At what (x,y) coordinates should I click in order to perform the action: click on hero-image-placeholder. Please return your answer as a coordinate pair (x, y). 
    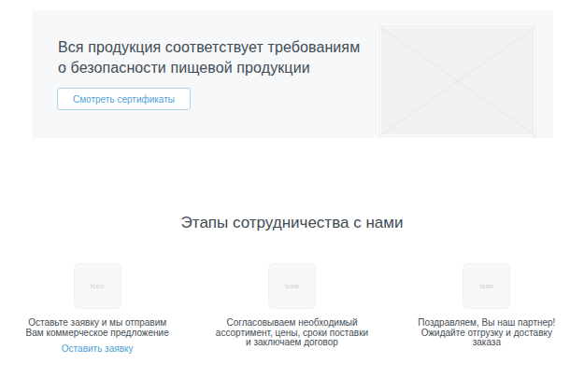
    Looking at the image, I should click on (458, 81).